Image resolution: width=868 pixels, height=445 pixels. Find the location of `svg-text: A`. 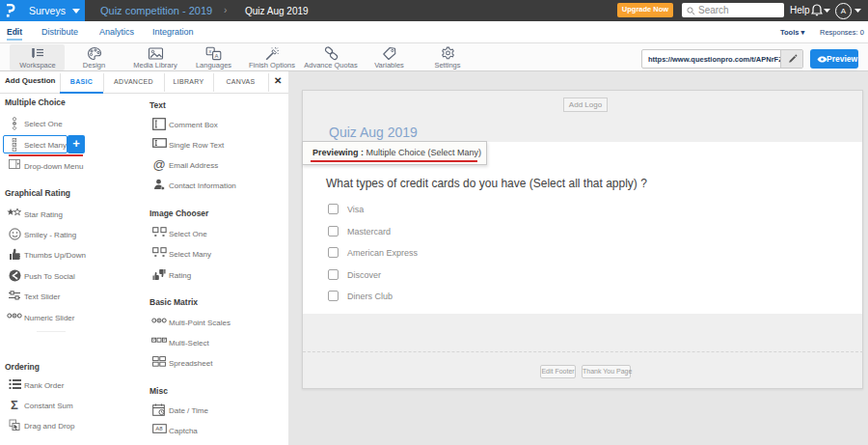

svg-text: A is located at coordinates (217, 56).